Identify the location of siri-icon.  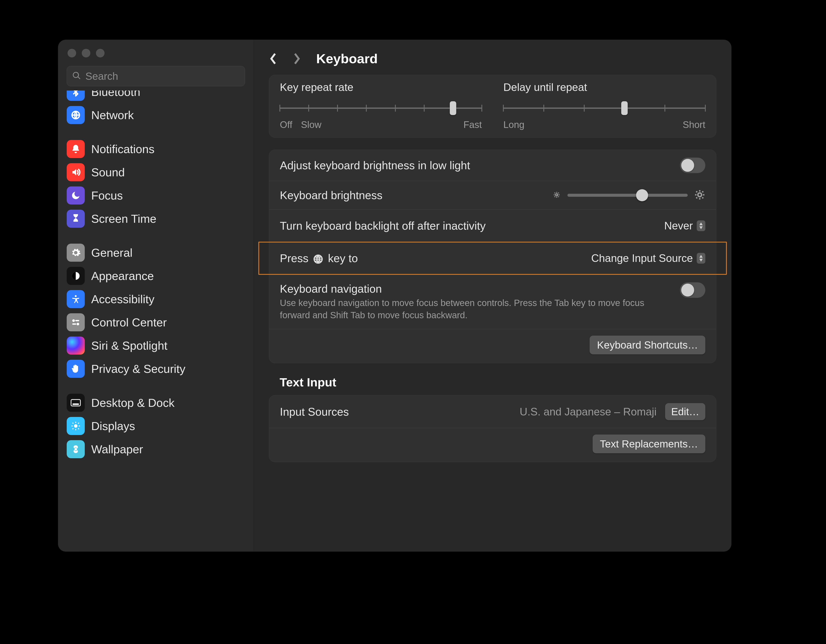
(76, 346).